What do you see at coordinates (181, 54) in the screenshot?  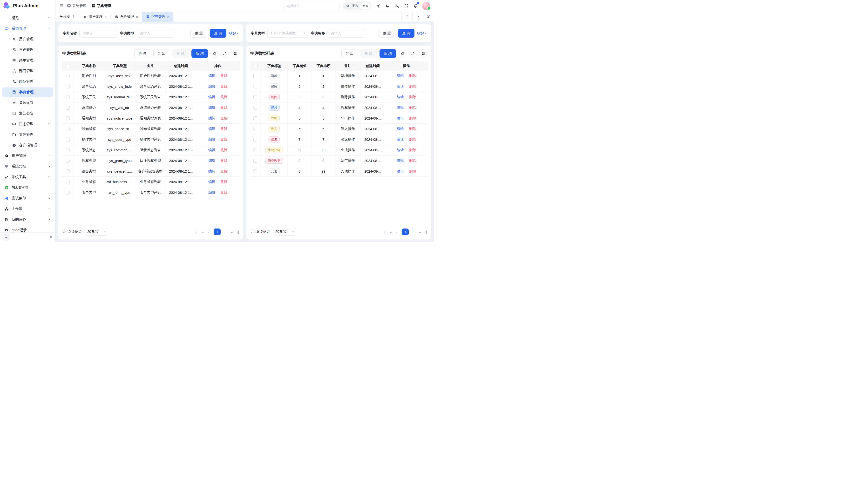 I see `delete-button: 删 除` at bounding box center [181, 54].